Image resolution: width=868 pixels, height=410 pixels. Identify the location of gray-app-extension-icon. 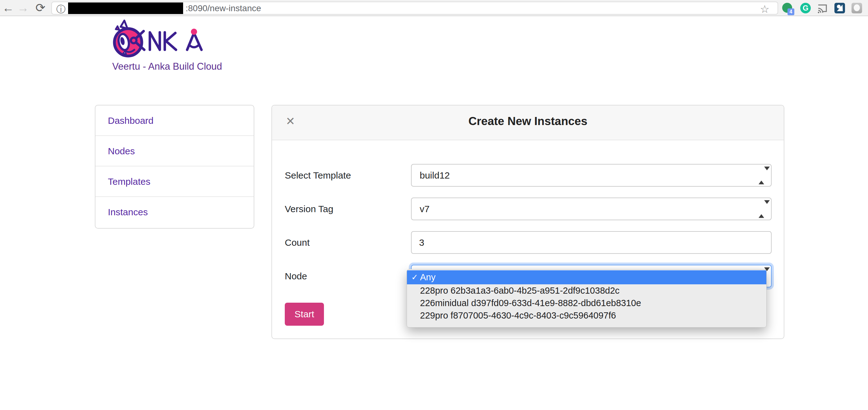
(857, 8).